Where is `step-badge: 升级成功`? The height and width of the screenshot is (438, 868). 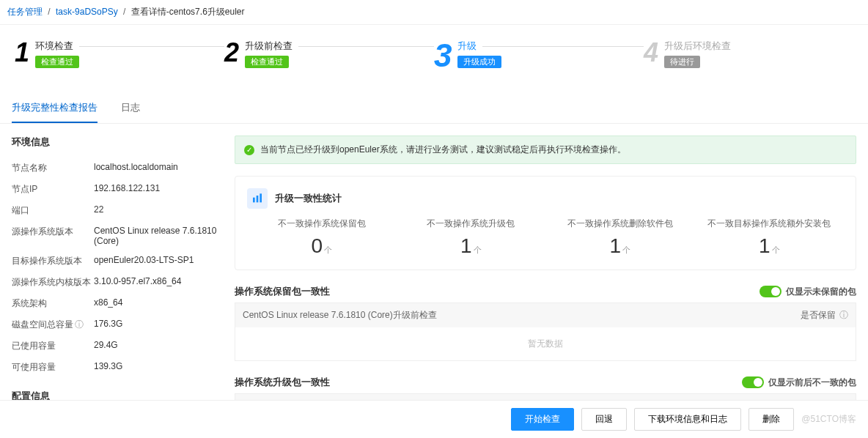 step-badge: 升级成功 is located at coordinates (479, 62).